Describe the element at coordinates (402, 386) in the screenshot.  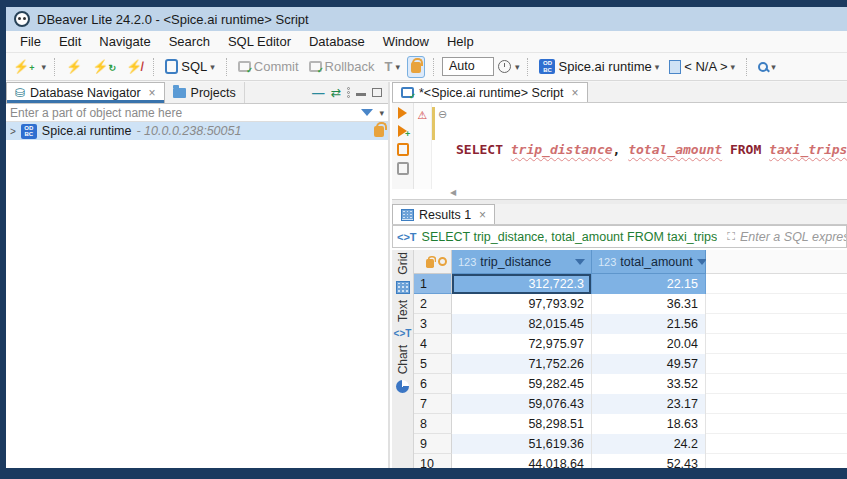
I see `chart-pie-icon` at that location.